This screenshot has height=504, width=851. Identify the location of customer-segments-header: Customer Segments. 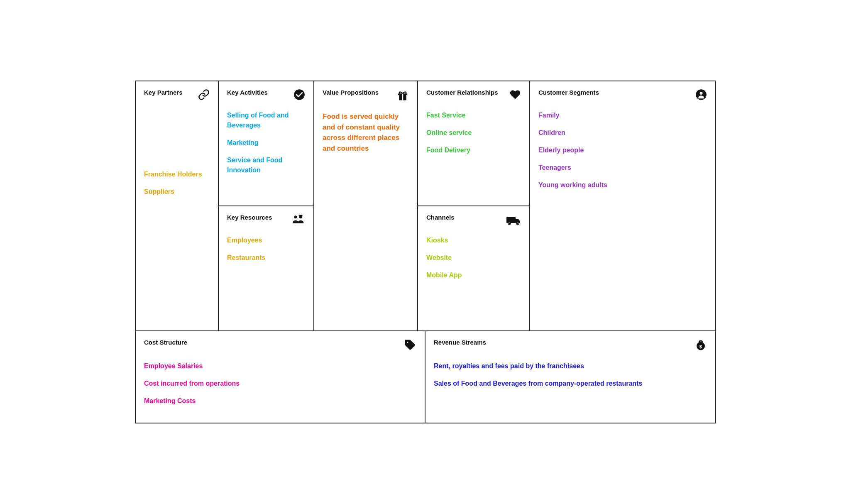
(623, 96).